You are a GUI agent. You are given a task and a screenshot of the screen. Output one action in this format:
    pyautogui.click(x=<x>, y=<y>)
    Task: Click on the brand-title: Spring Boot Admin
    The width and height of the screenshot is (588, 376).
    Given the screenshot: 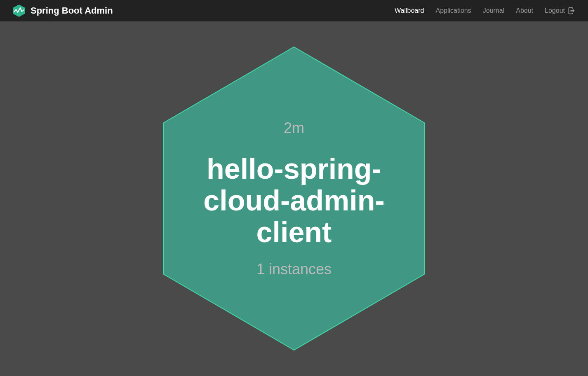 What is the action you would take?
    pyautogui.click(x=72, y=11)
    